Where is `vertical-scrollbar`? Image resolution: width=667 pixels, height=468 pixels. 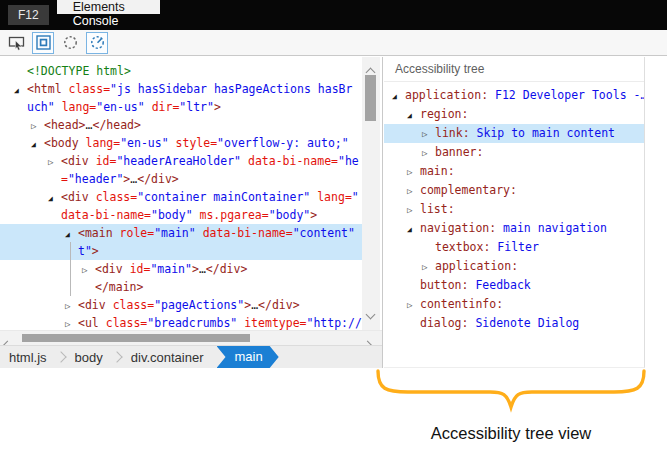
vertical-scrollbar is located at coordinates (371, 194).